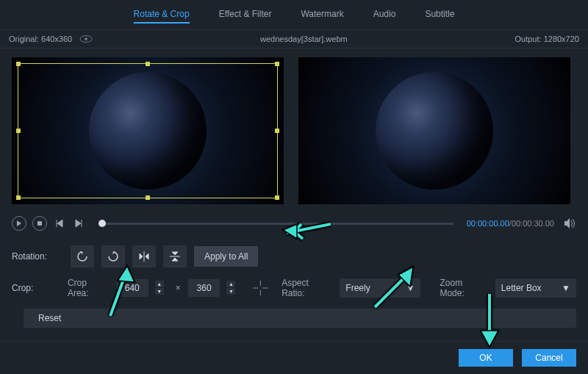  What do you see at coordinates (175, 256) in the screenshot?
I see `flip-vertical-button` at bounding box center [175, 256].